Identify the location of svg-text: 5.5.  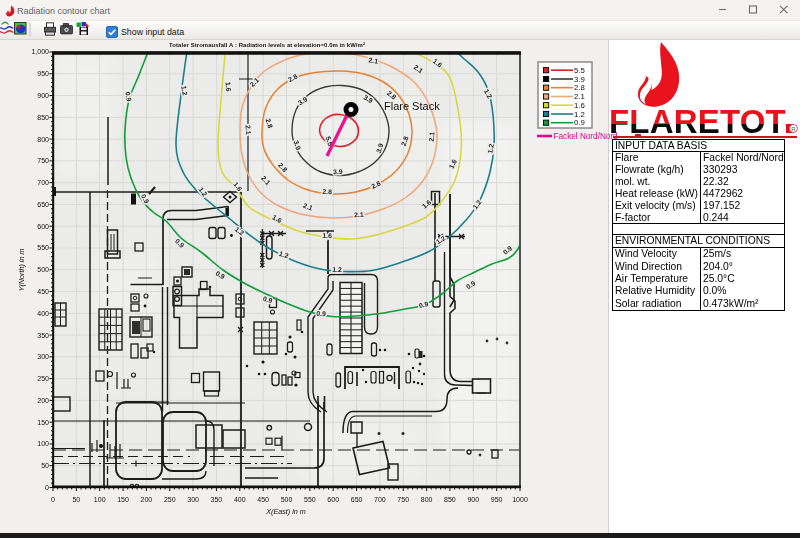
(580, 70).